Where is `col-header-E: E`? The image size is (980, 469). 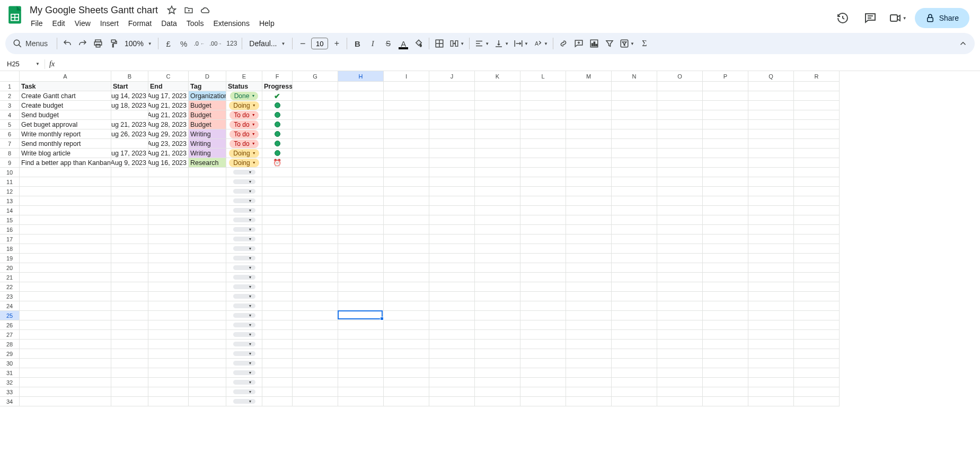
col-header-E: E is located at coordinates (244, 76).